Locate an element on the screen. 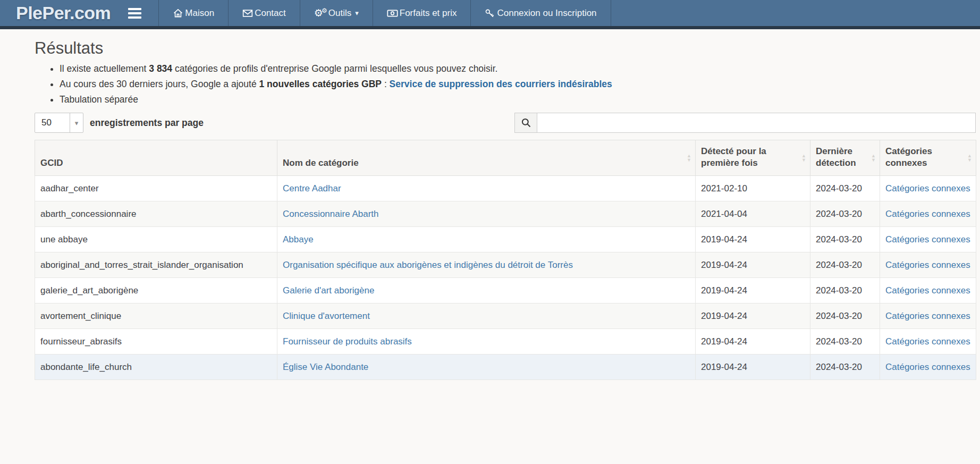 This screenshot has width=980, height=464. new-count: 1 nouvelles catégories GBP is located at coordinates (321, 84).